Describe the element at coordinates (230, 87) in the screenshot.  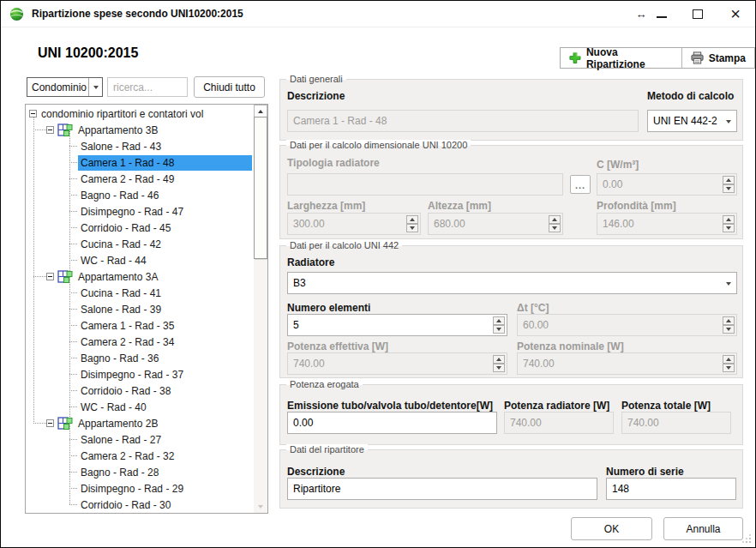
I see `collapse-all-button: Chiudi tutto` at that location.